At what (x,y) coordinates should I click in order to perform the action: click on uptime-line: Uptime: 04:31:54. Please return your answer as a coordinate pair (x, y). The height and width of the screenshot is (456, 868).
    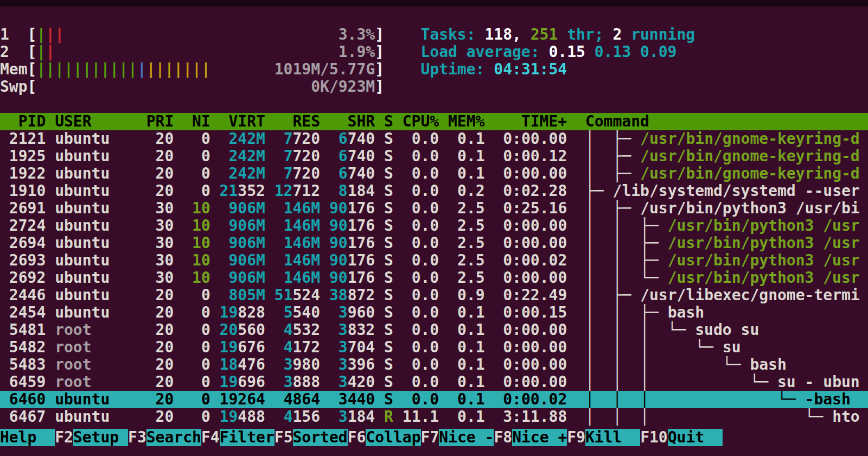
    Looking at the image, I should click on (558, 69).